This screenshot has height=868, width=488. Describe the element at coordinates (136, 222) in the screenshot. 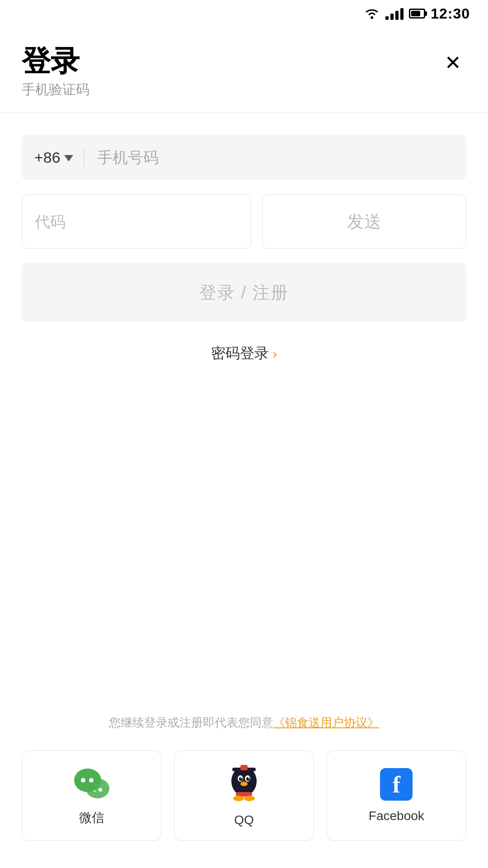

I see `code-input-wrapper` at that location.